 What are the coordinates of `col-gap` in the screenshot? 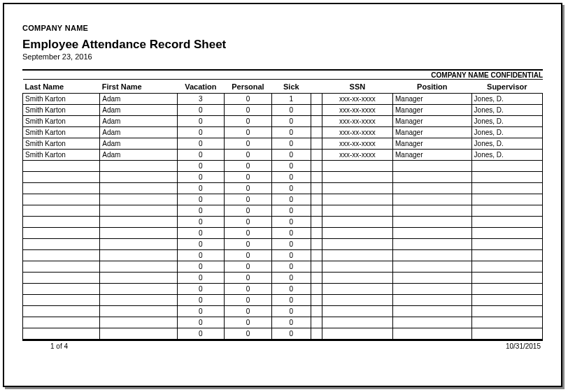 It's located at (316, 87).